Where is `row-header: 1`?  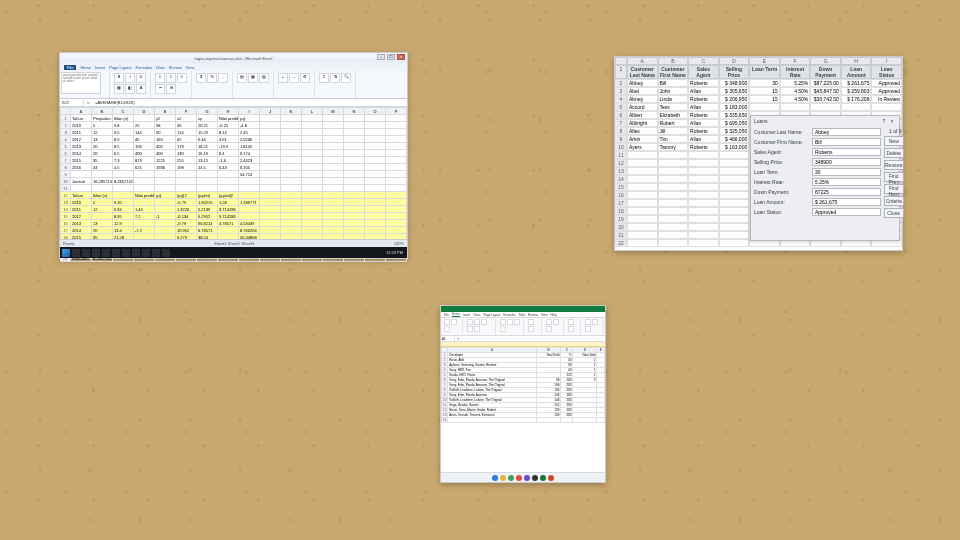 row-header: 1 is located at coordinates (66, 118).